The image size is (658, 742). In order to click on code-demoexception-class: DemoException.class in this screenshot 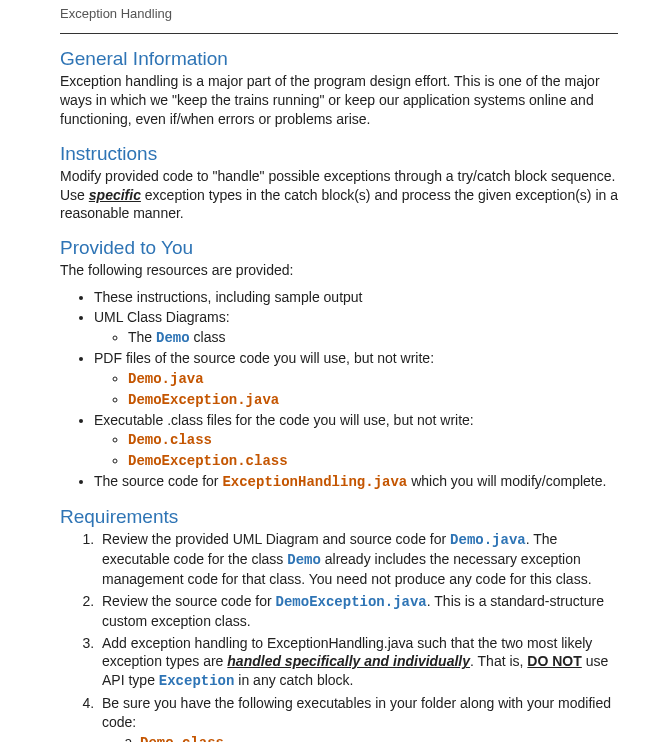, I will do `click(208, 461)`.